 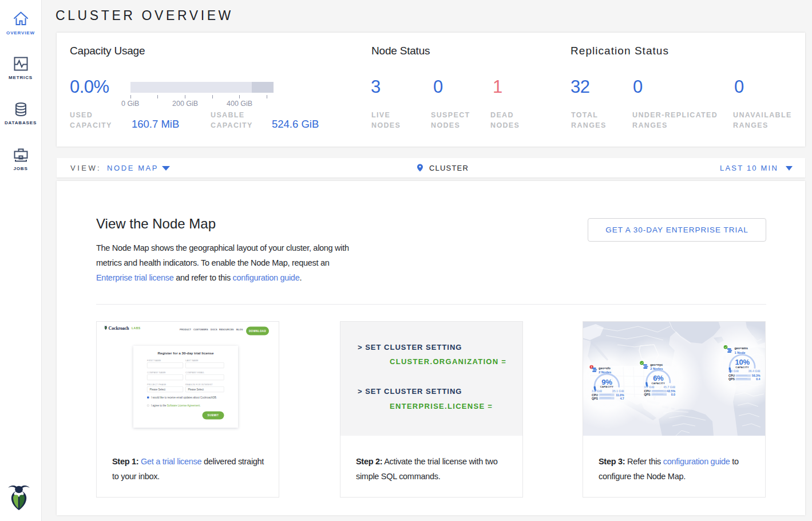 What do you see at coordinates (740, 353) in the screenshot?
I see `svg-text: 1 Node` at bounding box center [740, 353].